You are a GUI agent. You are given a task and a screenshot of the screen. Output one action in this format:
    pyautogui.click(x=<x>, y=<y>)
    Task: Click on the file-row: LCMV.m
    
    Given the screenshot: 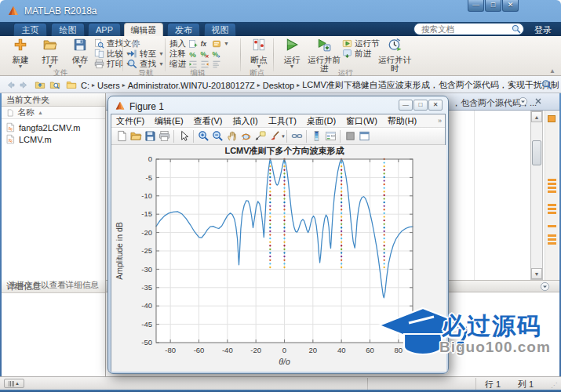 What is the action you would take?
    pyautogui.click(x=53, y=140)
    